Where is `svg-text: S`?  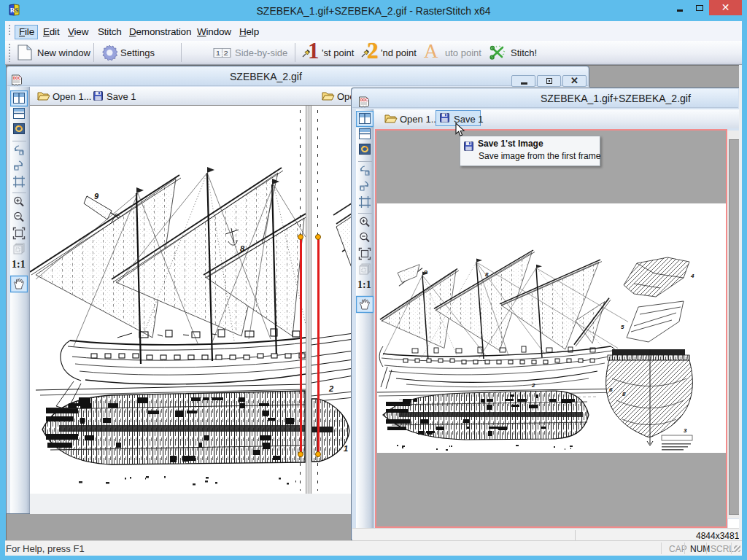
svg-text: S is located at coordinates (16, 10).